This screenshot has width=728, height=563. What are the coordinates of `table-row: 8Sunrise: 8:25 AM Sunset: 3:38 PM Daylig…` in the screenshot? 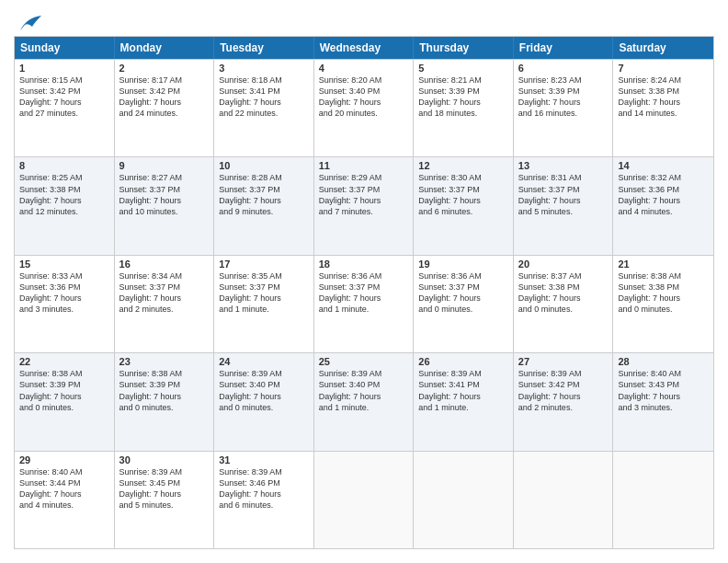 It's located at (64, 206).